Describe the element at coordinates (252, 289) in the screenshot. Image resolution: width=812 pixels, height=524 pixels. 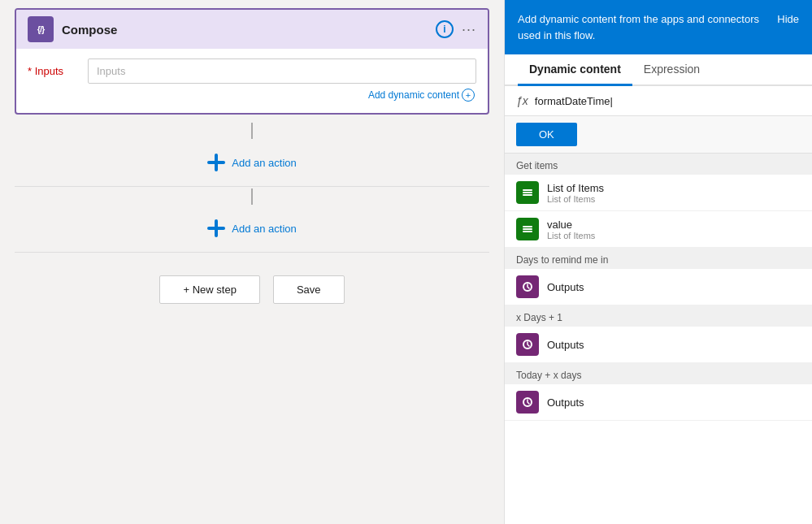
I see `bottom-actions: + New step Save` at that location.